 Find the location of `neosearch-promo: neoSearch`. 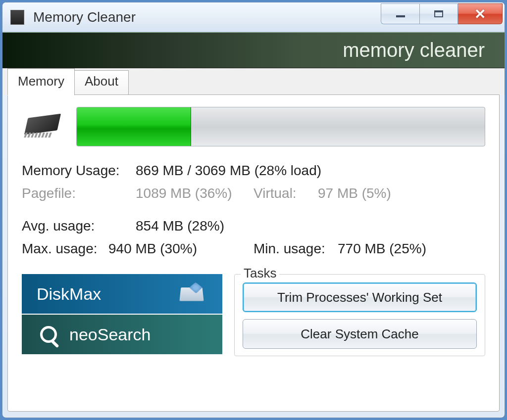

neosearch-promo: neoSearch is located at coordinates (122, 334).